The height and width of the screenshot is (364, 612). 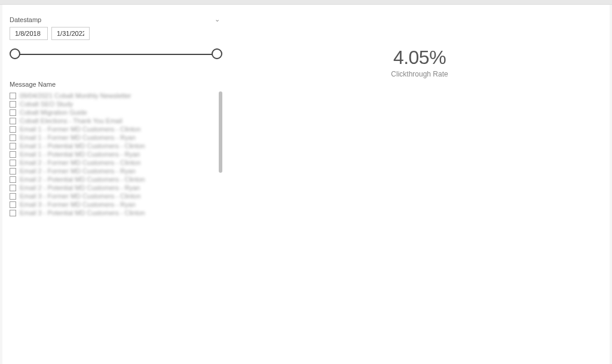 I want to click on date-end-input, so click(x=71, y=33).